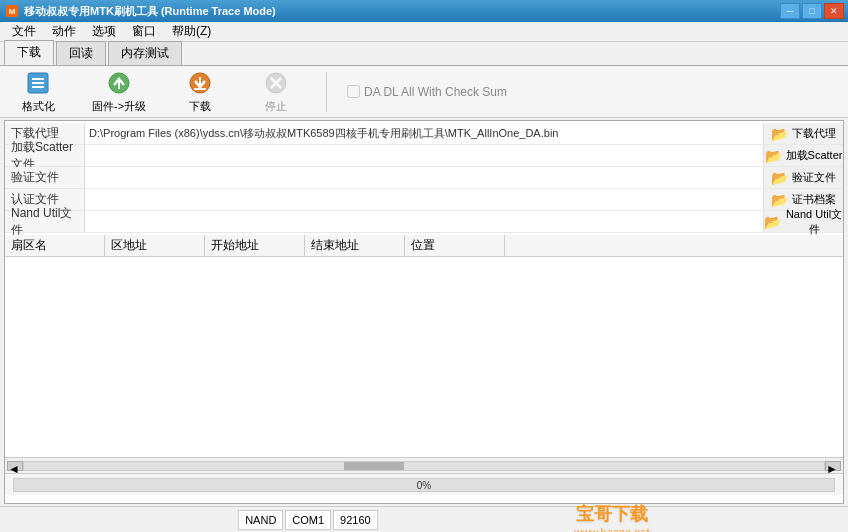 Image resolution: width=848 pixels, height=532 pixels. I want to click on stop-label: 停止, so click(276, 106).